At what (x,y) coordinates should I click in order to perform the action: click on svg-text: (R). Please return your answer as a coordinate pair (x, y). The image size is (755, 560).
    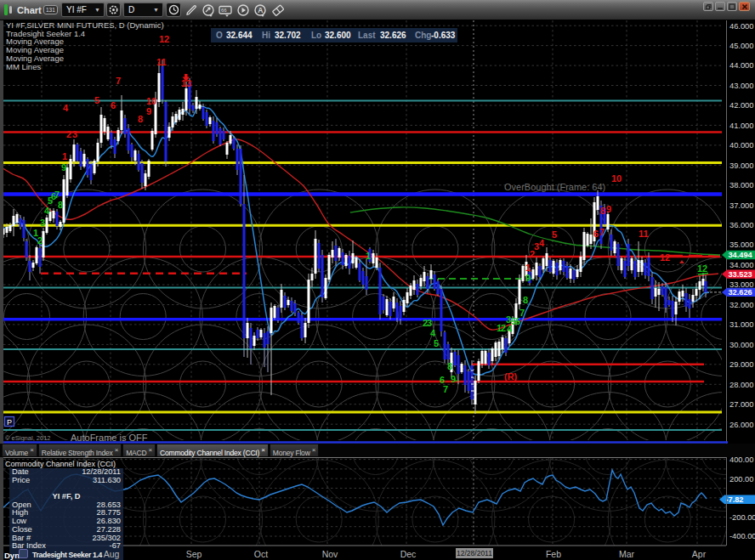
    Looking at the image, I should click on (511, 376).